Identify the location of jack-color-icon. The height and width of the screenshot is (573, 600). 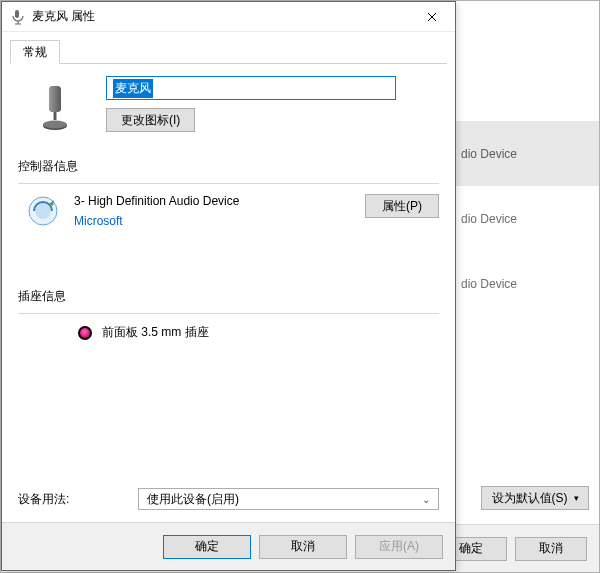
(85, 333).